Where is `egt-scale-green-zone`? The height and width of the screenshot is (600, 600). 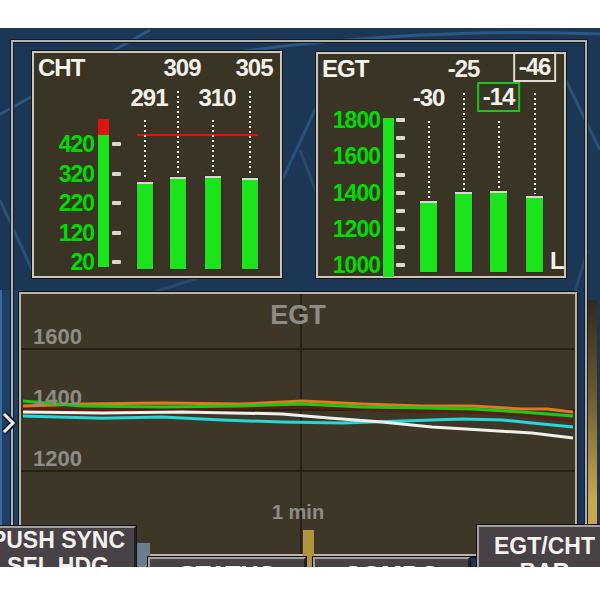
egt-scale-green-zone is located at coordinates (388, 198).